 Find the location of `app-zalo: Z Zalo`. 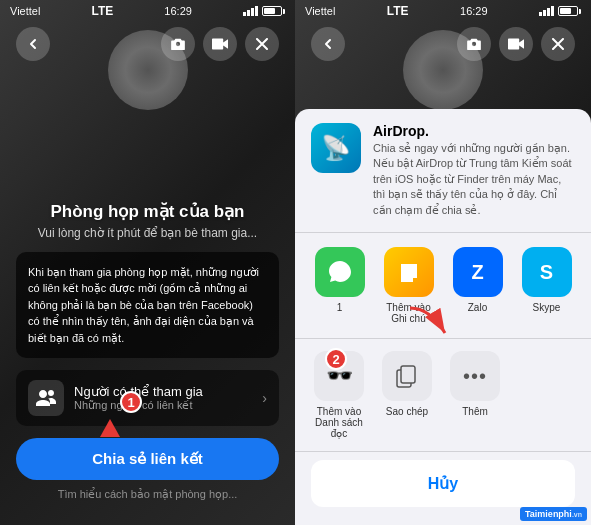

app-zalo: Z Zalo is located at coordinates (478, 286).